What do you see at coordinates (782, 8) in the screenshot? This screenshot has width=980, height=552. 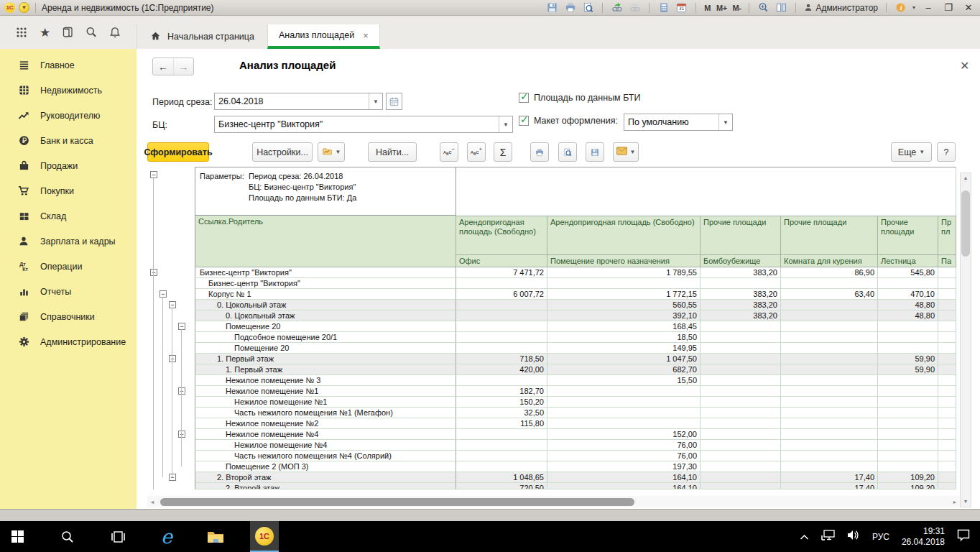 I see `split-view-icon` at bounding box center [782, 8].